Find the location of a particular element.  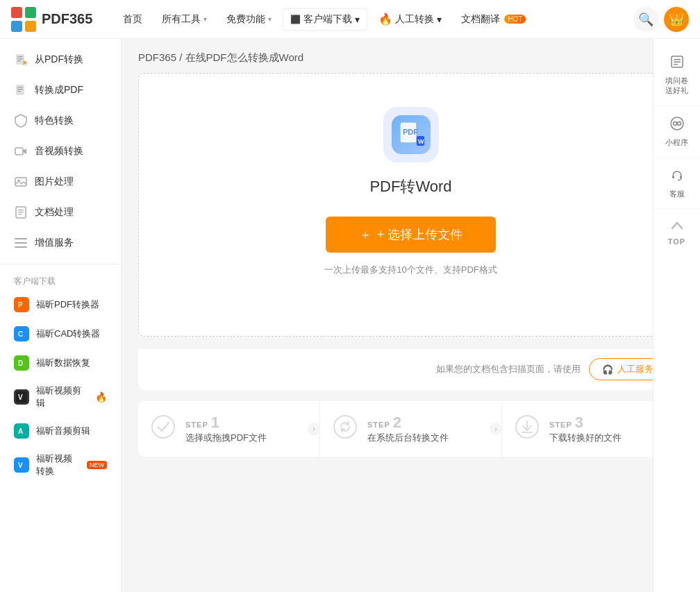

sidebar-item-vip: 增值服务 is located at coordinates (60, 243).